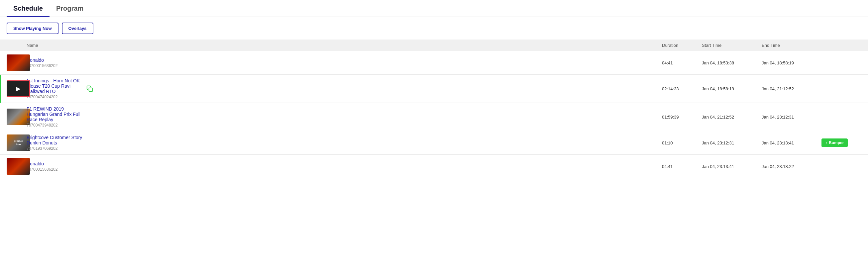  I want to click on start-time-cell: Jan 04, 18:58:19, so click(732, 89).